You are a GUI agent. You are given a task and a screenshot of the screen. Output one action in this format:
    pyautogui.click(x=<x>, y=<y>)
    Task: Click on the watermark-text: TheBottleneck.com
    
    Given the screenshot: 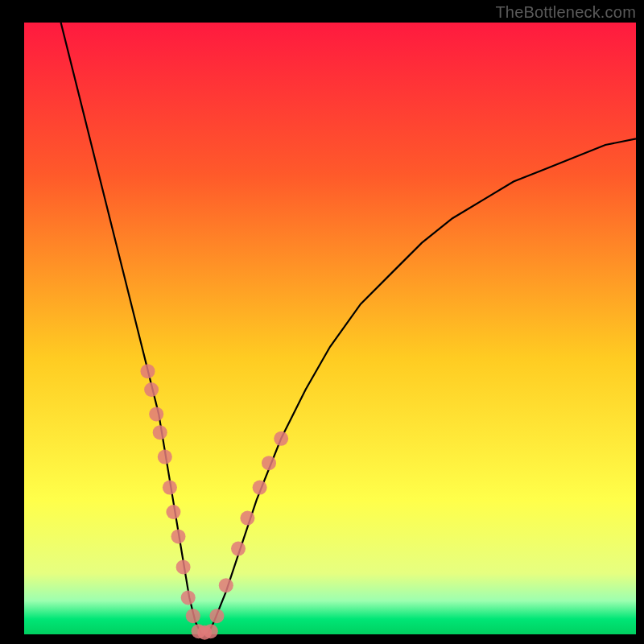 What is the action you would take?
    pyautogui.click(x=565, y=13)
    